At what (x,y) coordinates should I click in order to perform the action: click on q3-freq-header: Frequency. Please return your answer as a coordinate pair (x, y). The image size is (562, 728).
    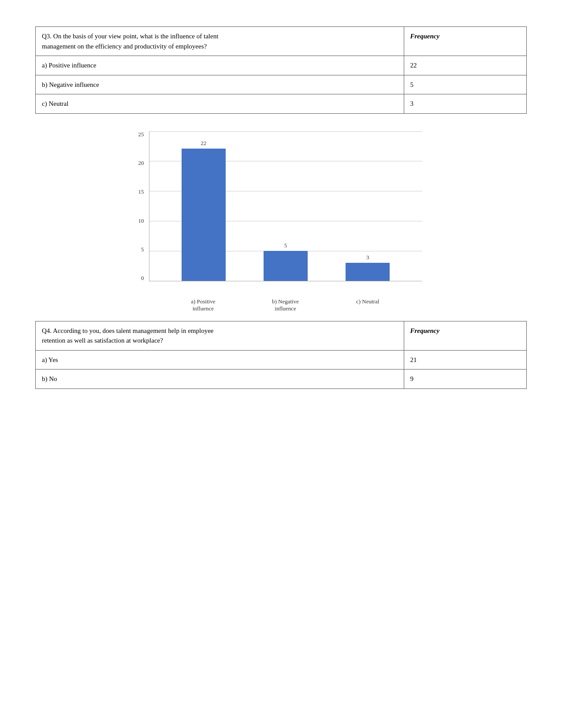
    Looking at the image, I should click on (465, 41).